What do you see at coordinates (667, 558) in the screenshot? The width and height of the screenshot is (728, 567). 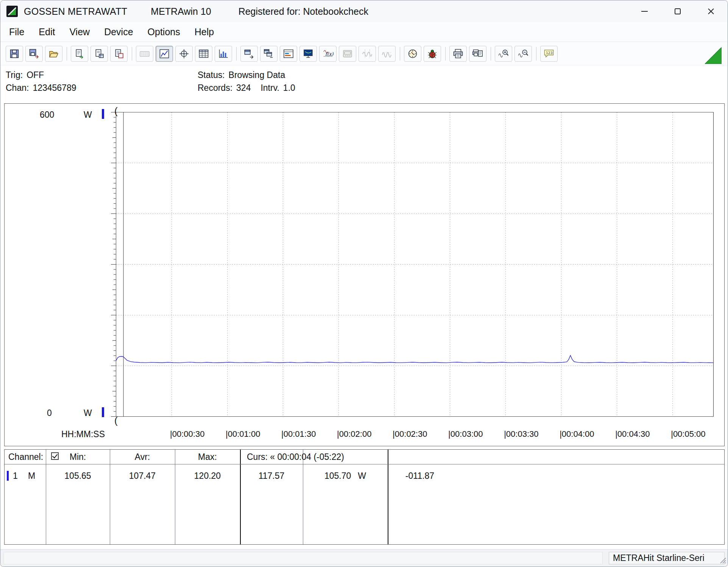 I see `statusbar-device-cell: METRAHit Starline-Seri` at bounding box center [667, 558].